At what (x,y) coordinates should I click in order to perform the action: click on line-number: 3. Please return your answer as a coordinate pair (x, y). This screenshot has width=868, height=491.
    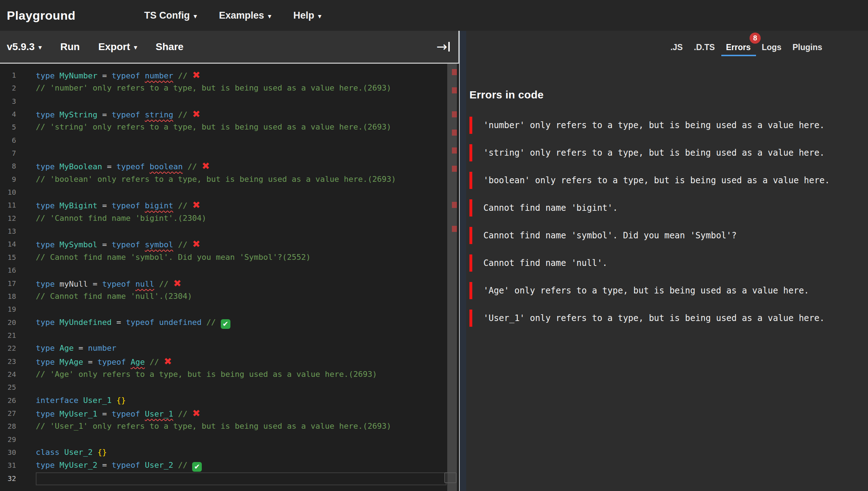
    Looking at the image, I should click on (8, 101).